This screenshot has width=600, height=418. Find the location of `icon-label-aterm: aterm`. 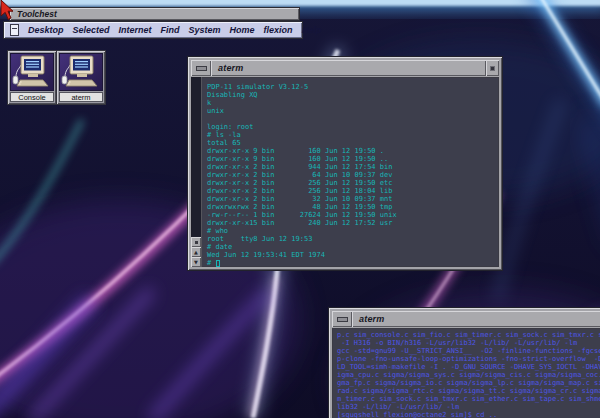

icon-label-aterm: aterm is located at coordinates (81, 97).